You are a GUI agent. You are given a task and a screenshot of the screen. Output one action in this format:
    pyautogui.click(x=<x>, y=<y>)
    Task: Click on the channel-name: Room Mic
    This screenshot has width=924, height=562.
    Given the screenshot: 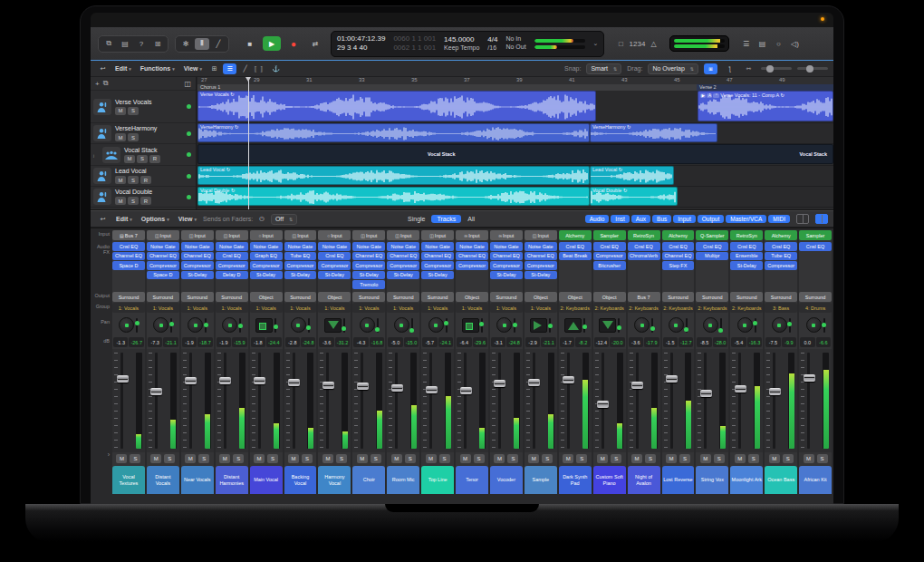 What is the action you would take?
    pyautogui.click(x=403, y=480)
    